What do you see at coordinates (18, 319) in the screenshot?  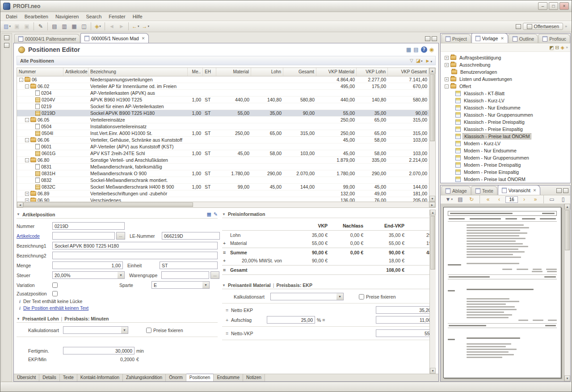 I see `collapse-lohn-section-icon: ▼` at bounding box center [18, 319].